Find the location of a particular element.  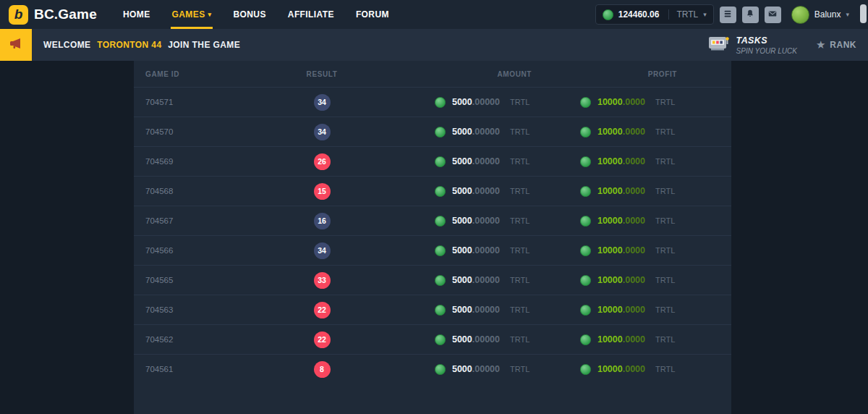

welcome-prefix: WELCOME is located at coordinates (67, 45).